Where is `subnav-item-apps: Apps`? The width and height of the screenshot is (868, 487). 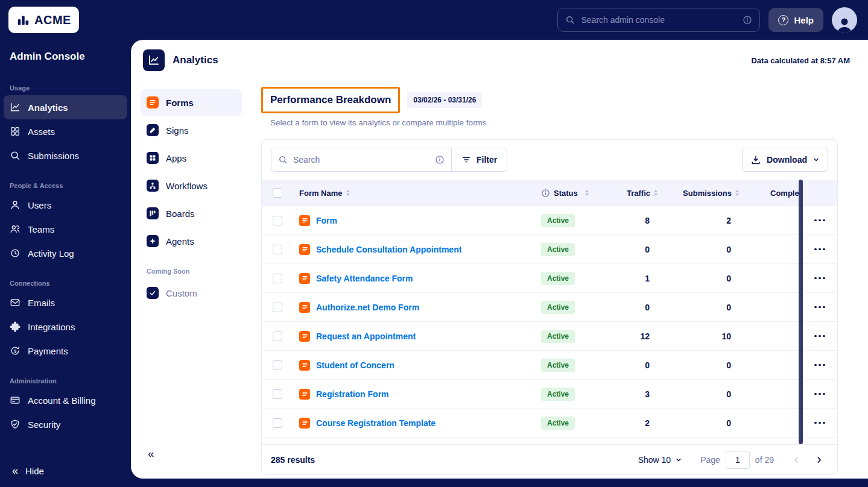
subnav-item-apps: Apps is located at coordinates (191, 158).